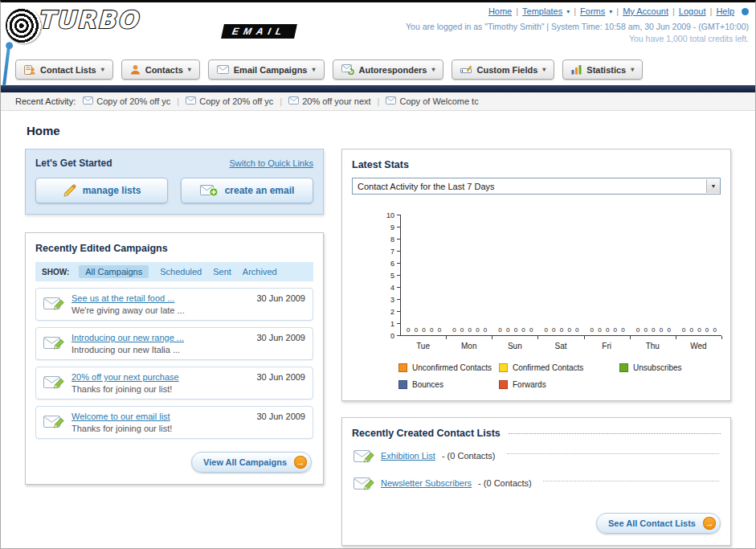 This screenshot has width=756, height=549. What do you see at coordinates (699, 346) in the screenshot?
I see `x-axis-label: Wed` at bounding box center [699, 346].